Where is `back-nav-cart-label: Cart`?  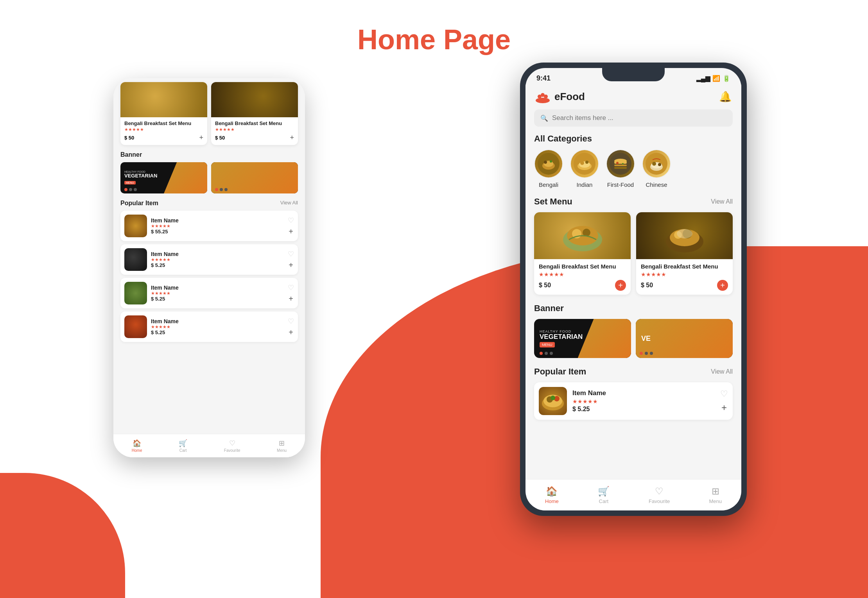
back-nav-cart-label: Cart is located at coordinates (183, 450).